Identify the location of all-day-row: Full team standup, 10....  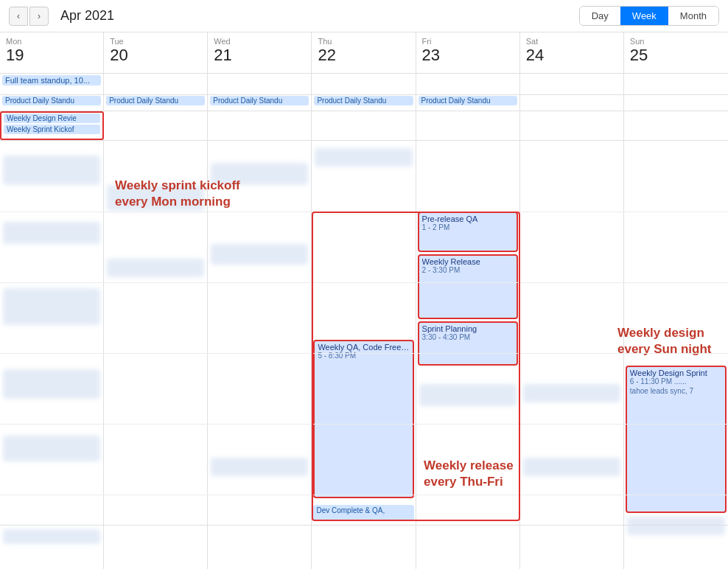
(364, 84).